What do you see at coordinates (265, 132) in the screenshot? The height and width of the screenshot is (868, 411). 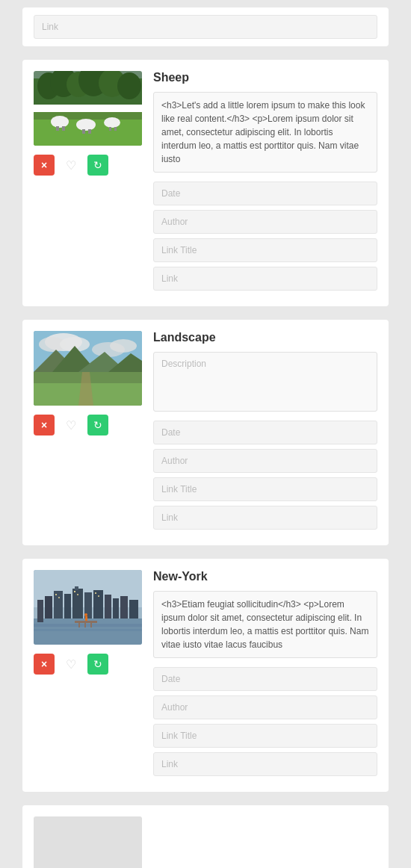 I see `sheep-description: <h3>Let's add a little lorem ipsum to ma…` at bounding box center [265, 132].